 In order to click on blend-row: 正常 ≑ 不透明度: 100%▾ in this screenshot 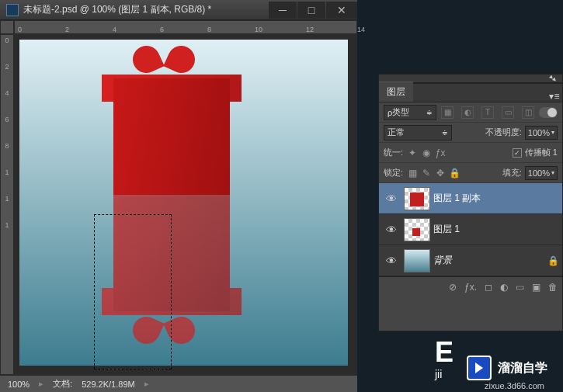, I will do `click(471, 133)`.